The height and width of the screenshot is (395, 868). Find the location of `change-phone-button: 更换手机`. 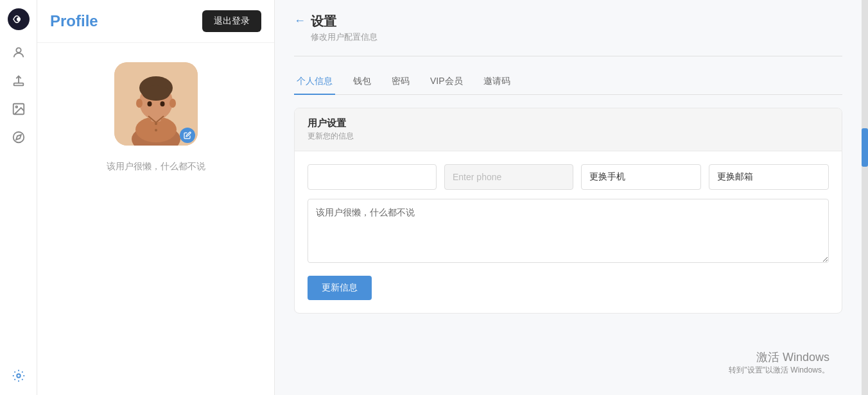

change-phone-button: 更换手机 is located at coordinates (641, 177).